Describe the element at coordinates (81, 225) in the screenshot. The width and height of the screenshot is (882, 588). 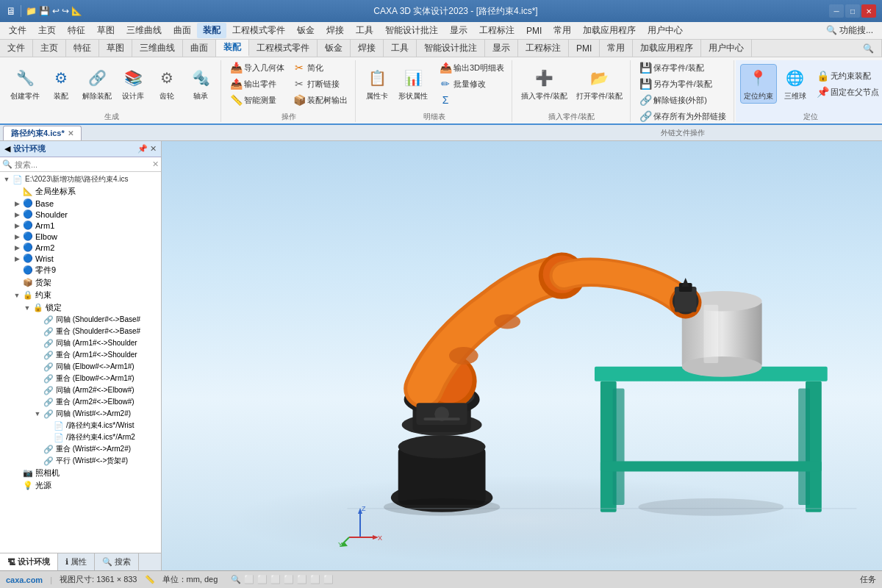
I see `tree-item-arm1: ▶ 🔵 Arm1` at that location.